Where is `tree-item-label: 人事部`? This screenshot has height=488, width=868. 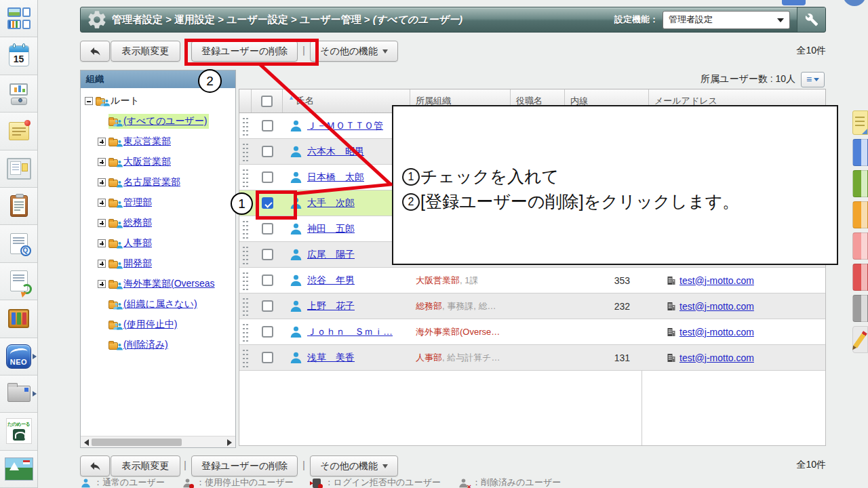 tree-item-label: 人事部 is located at coordinates (138, 243).